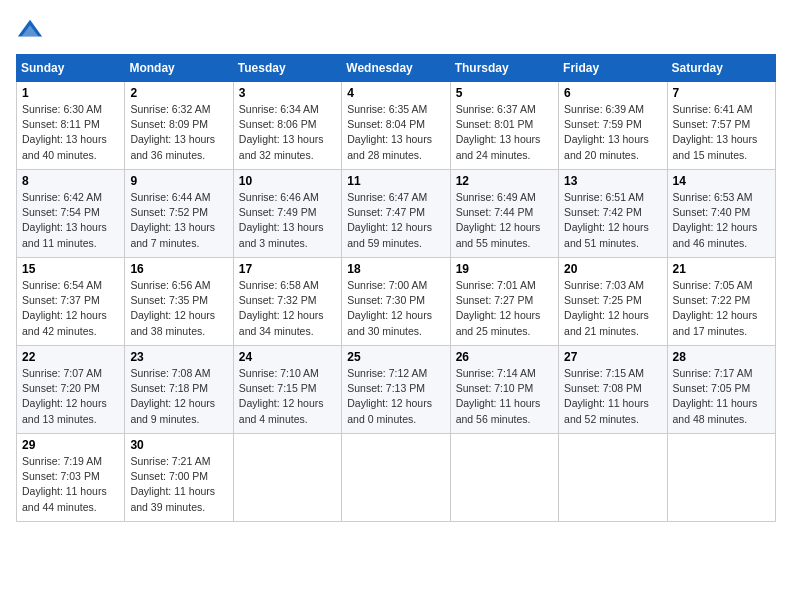  I want to click on day-number: 8, so click(70, 181).